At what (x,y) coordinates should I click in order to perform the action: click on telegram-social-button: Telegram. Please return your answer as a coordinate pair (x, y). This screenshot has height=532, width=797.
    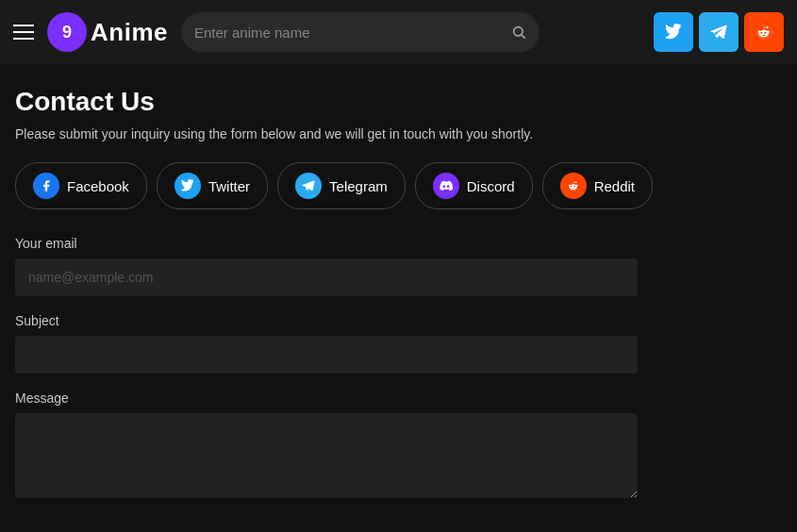
    Looking at the image, I should click on (341, 186).